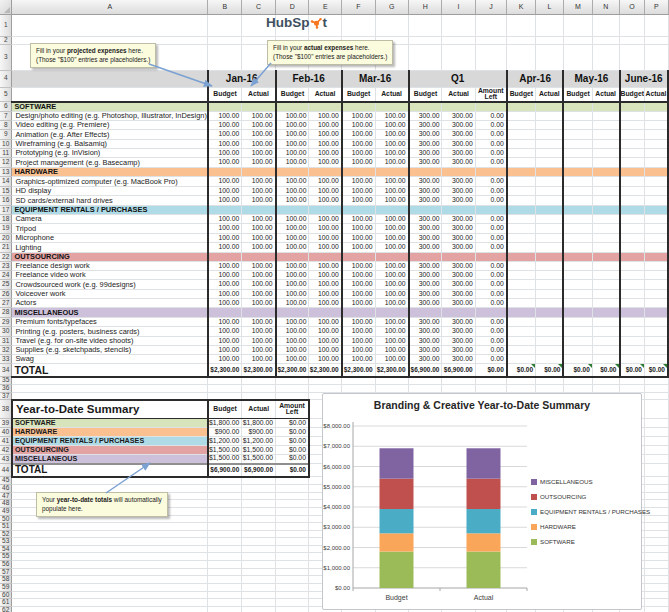  I want to click on cell-P7, so click(656, 116).